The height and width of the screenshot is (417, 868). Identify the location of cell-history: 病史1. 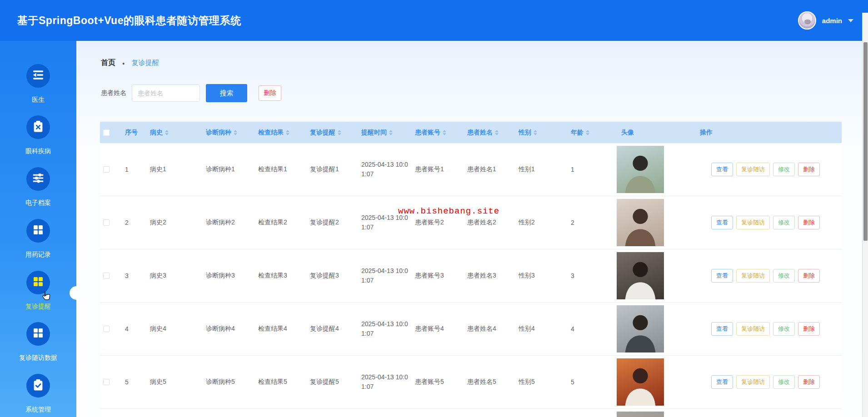
(174, 169).